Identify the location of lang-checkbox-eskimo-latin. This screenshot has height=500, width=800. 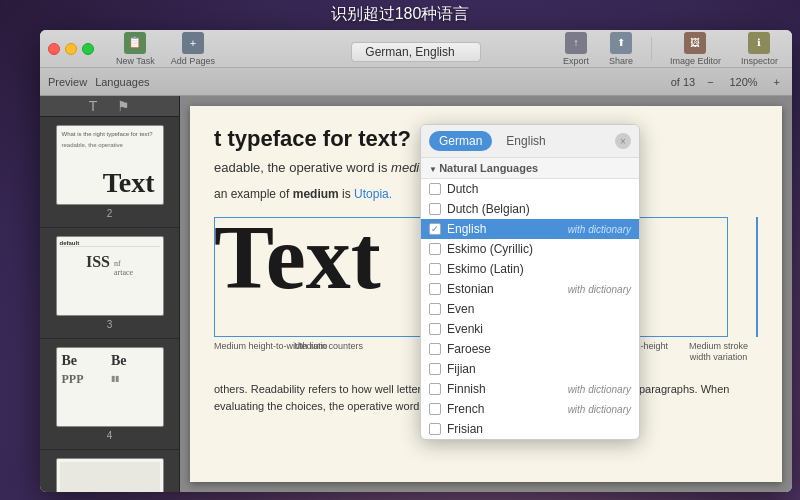
(435, 269).